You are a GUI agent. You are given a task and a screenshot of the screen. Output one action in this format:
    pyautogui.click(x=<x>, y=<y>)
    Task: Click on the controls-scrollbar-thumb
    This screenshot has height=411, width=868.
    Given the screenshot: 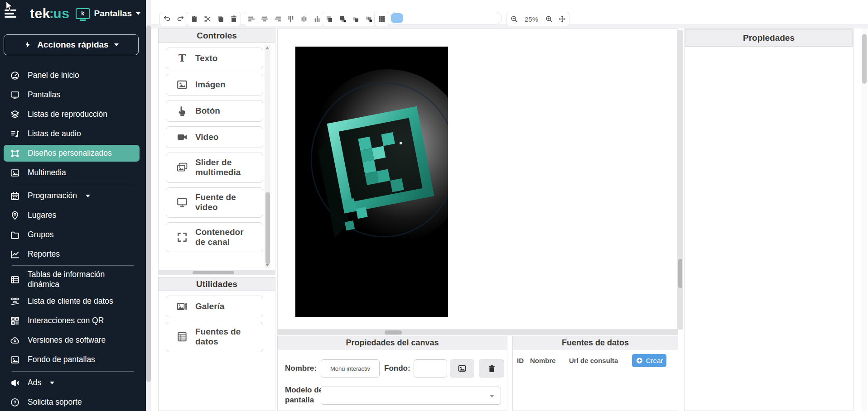 What is the action you would take?
    pyautogui.click(x=268, y=228)
    